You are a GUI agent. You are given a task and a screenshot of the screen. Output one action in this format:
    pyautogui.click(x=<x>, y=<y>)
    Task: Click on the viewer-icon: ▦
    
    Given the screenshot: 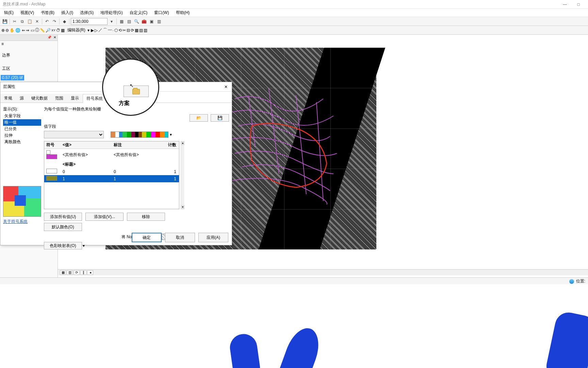 What is the action you would take?
    pyautogui.click(x=63, y=30)
    